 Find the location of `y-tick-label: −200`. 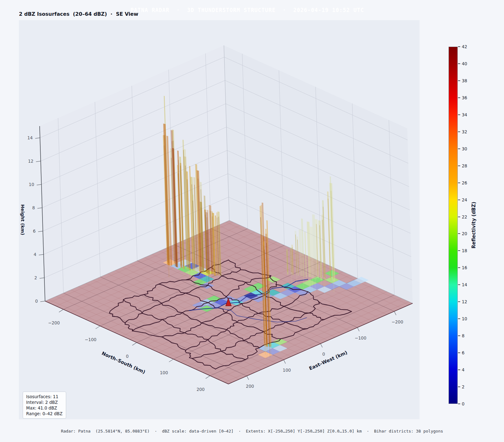

y-tick-label: −200 is located at coordinates (54, 323).